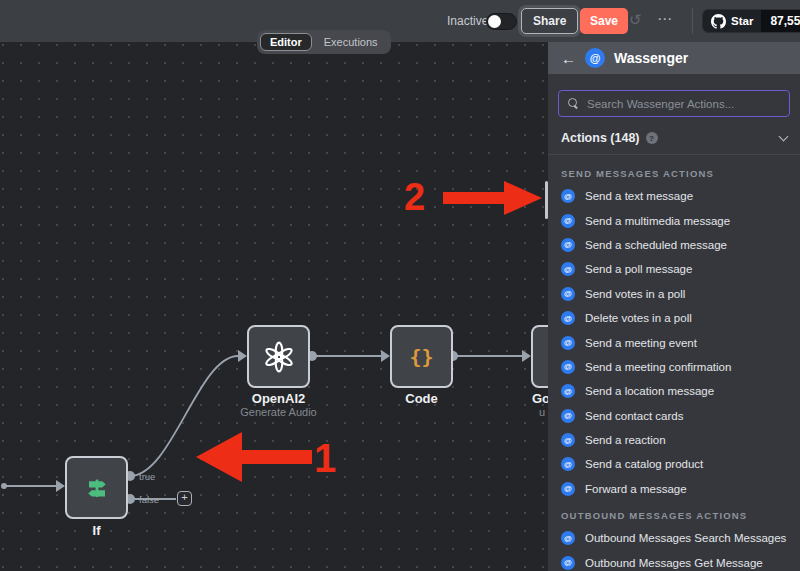 Image resolution: width=800 pixels, height=571 pixels. What do you see at coordinates (604, 21) in the screenshot?
I see `save-button: Save` at bounding box center [604, 21].